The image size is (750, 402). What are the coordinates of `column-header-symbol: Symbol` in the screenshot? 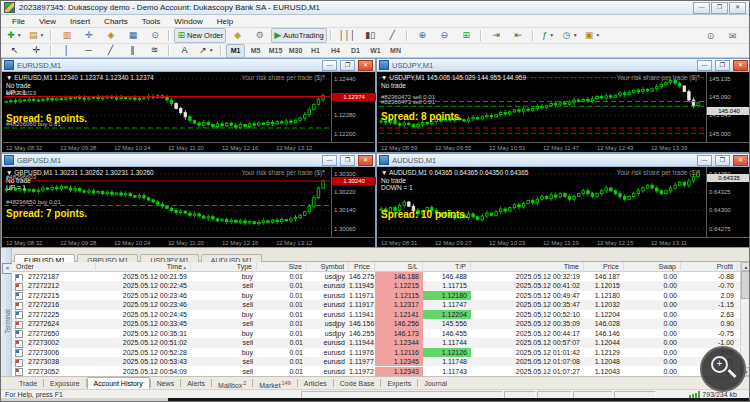 It's located at (328, 267).